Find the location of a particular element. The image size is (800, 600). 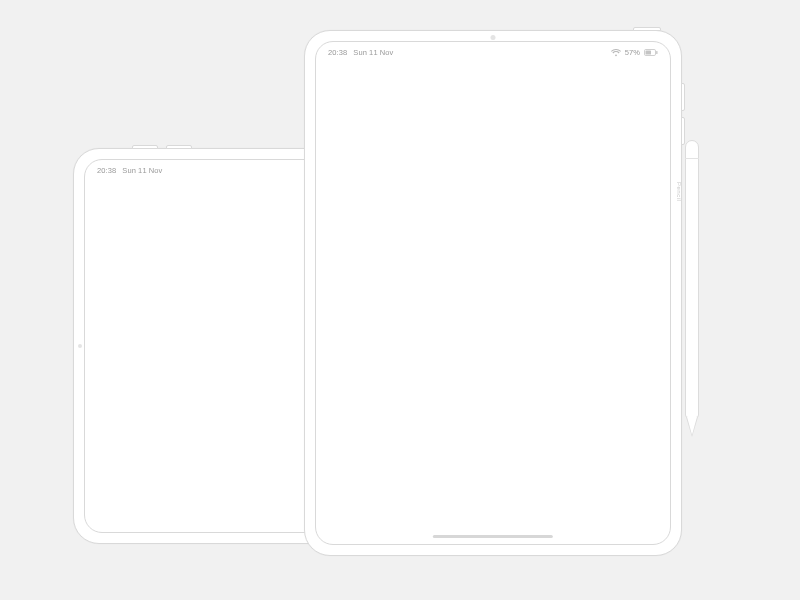

volume-down-button is located at coordinates (179, 147).